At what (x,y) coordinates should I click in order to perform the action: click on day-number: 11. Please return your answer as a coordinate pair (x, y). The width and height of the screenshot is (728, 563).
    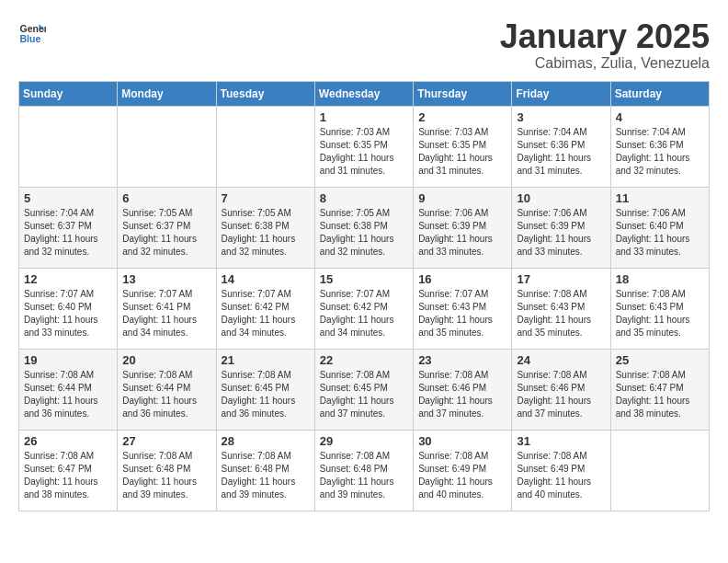
    Looking at the image, I should click on (660, 199).